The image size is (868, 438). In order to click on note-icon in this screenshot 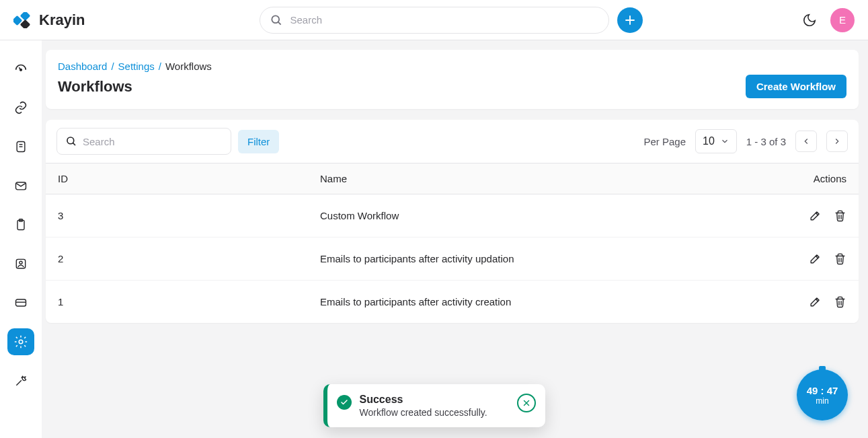, I will do `click(21, 147)`.